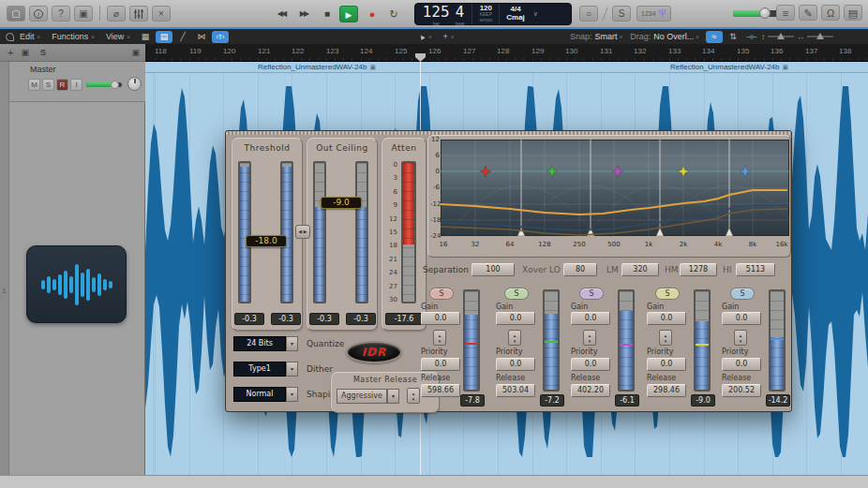 This screenshot has height=488, width=868. What do you see at coordinates (16, 13) in the screenshot?
I see `control-bar-display-button: ▢` at bounding box center [16, 13].